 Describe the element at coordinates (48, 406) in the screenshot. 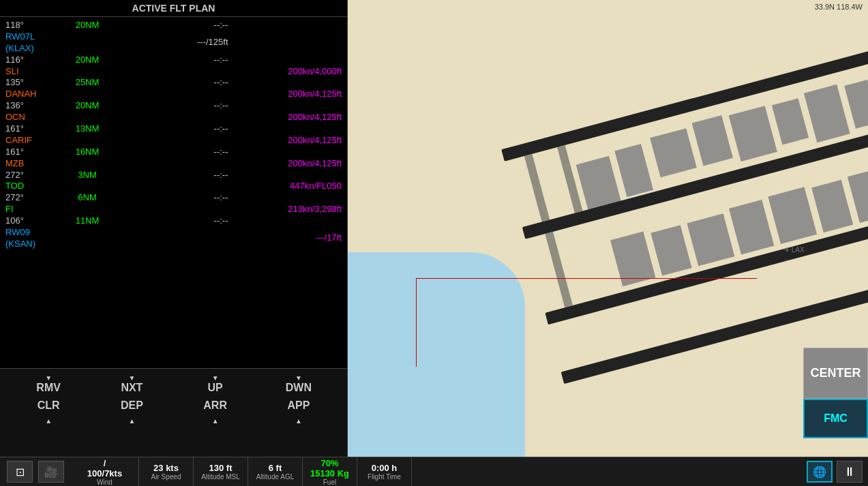

I see `clr-button: CLR` at that location.